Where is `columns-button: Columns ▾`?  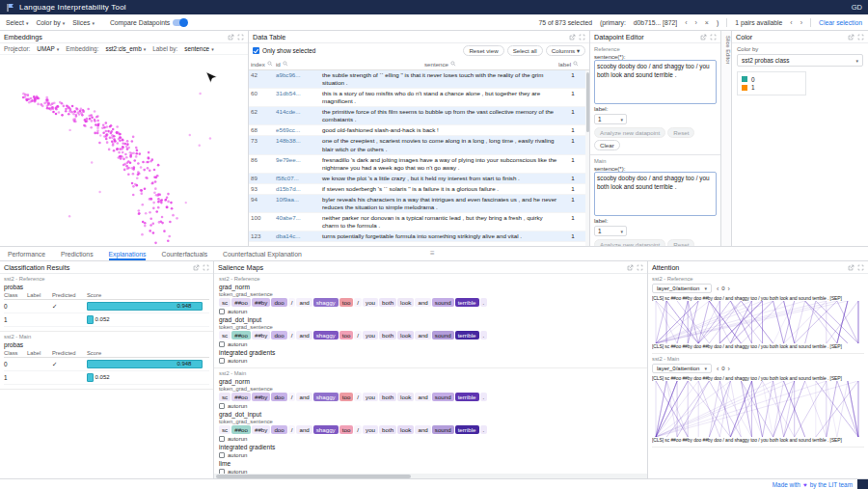 columns-button: Columns ▾ is located at coordinates (565, 50).